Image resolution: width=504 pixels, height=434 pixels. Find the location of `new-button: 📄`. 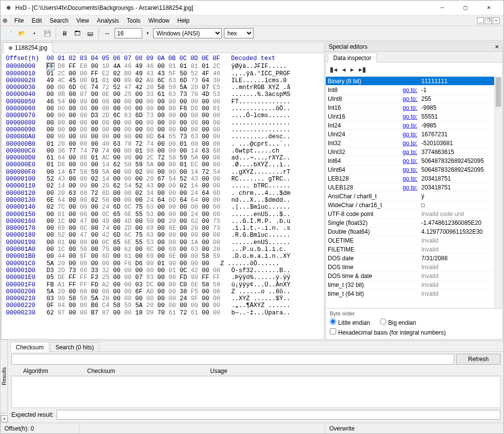

new-button: 📄 is located at coordinates (9, 33).